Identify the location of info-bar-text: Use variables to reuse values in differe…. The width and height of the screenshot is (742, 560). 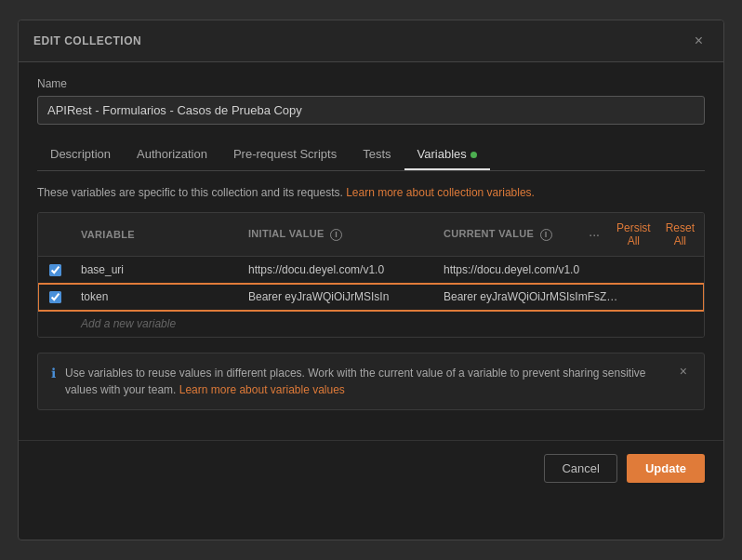
(366, 381).